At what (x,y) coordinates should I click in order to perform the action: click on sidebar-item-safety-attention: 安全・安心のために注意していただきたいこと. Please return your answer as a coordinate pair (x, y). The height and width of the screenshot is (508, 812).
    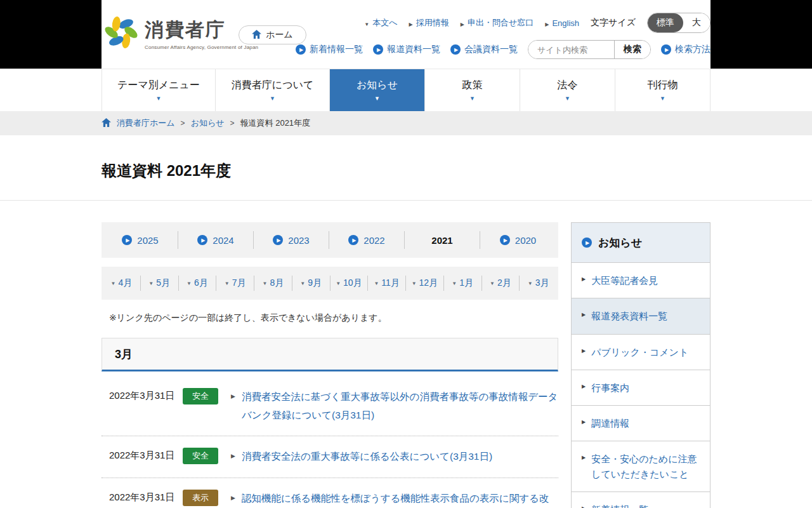
    Looking at the image, I should click on (641, 466).